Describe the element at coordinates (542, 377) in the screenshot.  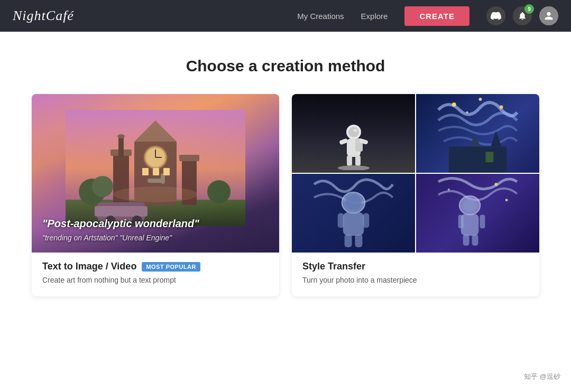
I see `watermark: 知乎 @逗砂` at that location.